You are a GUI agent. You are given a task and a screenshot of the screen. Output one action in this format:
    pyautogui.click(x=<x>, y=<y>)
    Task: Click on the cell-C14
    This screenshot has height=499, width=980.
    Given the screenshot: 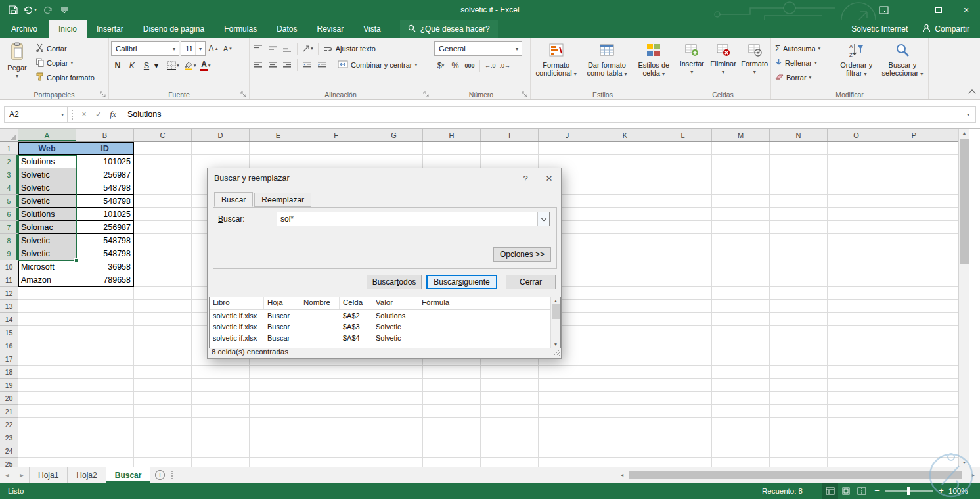 What is the action you would take?
    pyautogui.click(x=163, y=320)
    